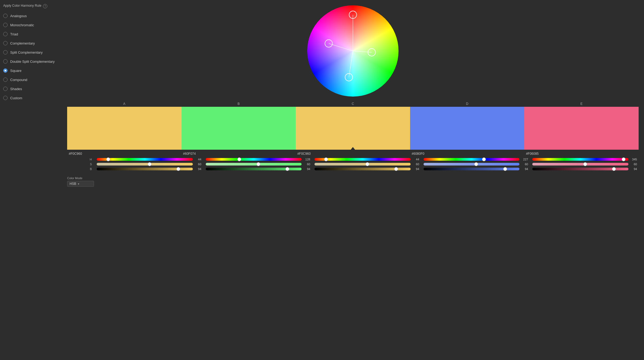 The image size is (644, 360). I want to click on radio-item-monochromatic: Monochromatic, so click(31, 25).